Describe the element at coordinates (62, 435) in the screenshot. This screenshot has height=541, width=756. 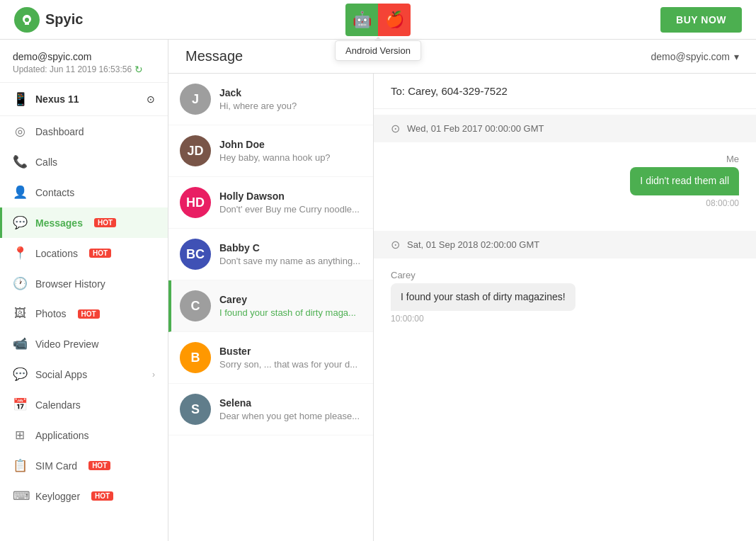
I see `sidebar-label-applications: Applications` at that location.